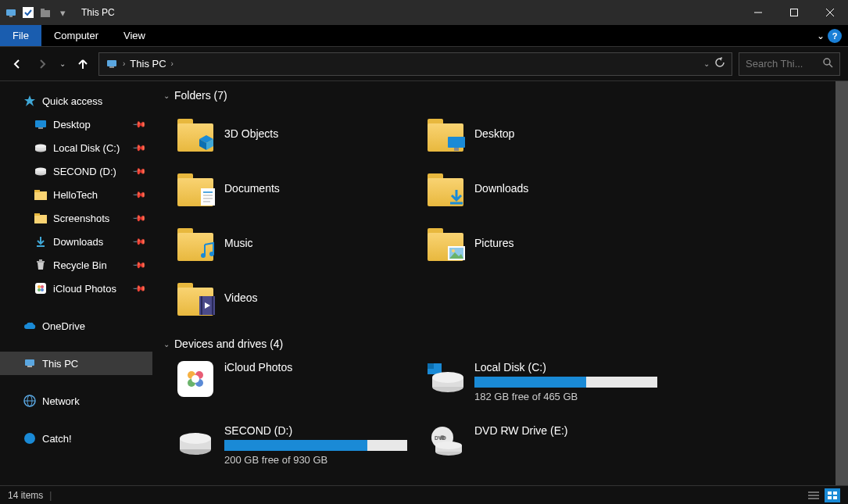  Describe the element at coordinates (299, 445) in the screenshot. I see `drive-item: SECOND (D:) 200 GB free of 930 GB` at that location.